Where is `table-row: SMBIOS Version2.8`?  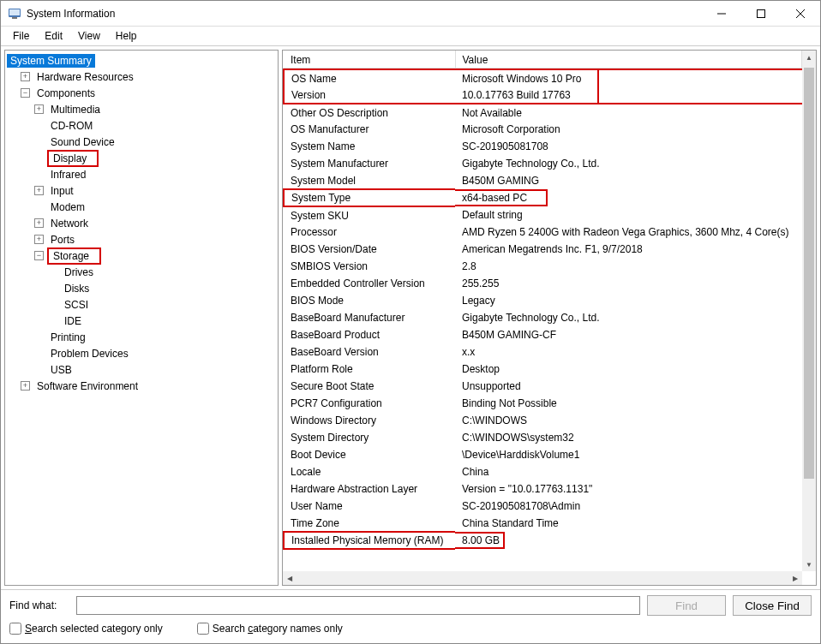
table-row: SMBIOS Version2.8 is located at coordinates (543, 266).